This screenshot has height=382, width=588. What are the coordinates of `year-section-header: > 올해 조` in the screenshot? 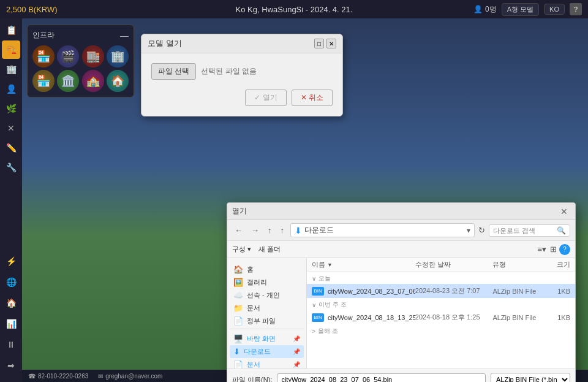 It's located at (441, 330).